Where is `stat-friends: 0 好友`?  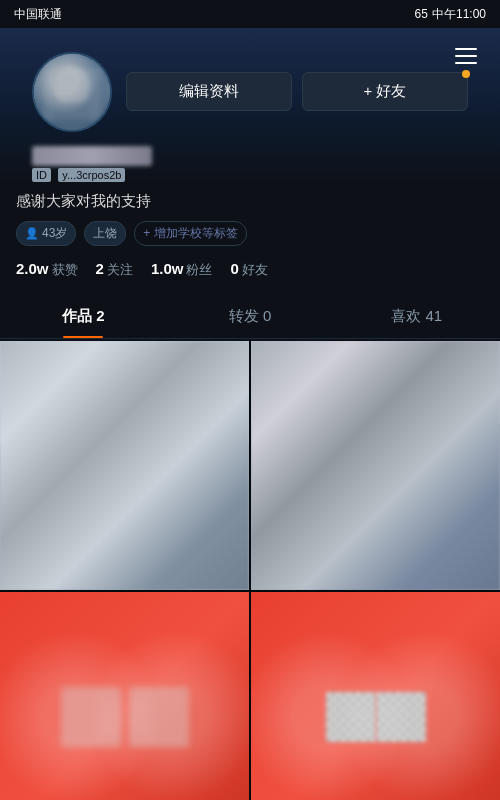
stat-friends: 0 好友 is located at coordinates (248, 270).